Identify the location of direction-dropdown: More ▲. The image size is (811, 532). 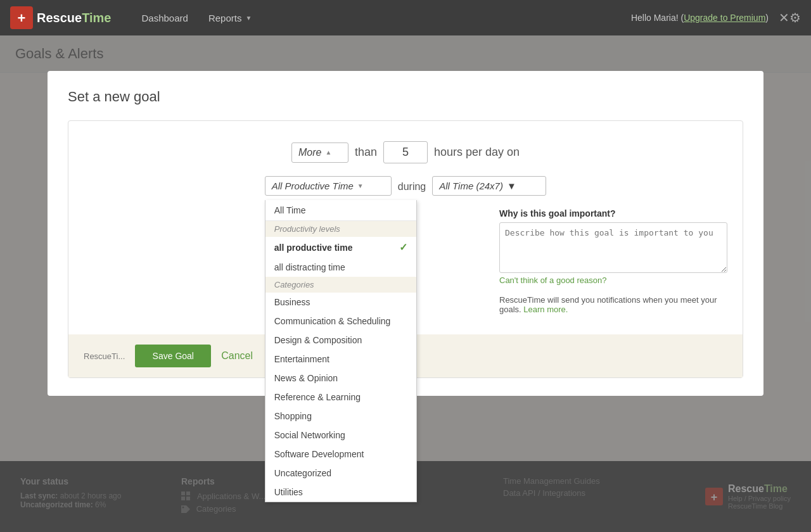
(320, 153).